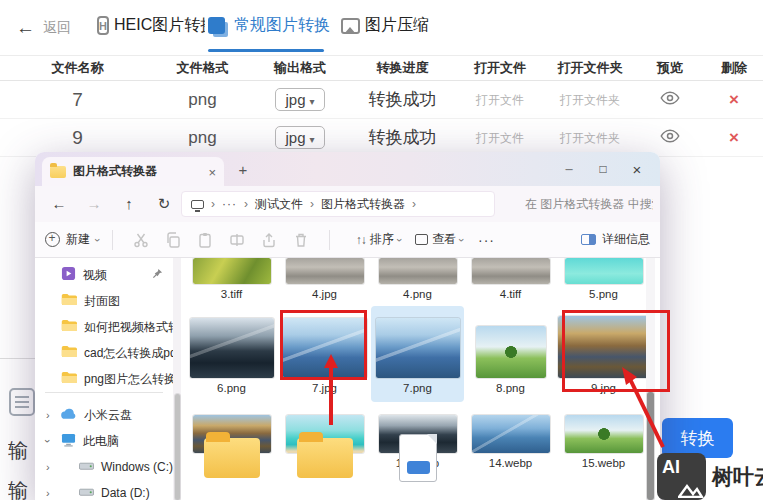 The image size is (763, 500). Describe the element at coordinates (363, 204) in the screenshot. I see `breadcrumb-converter-folder: 图片格式转换器` at that location.